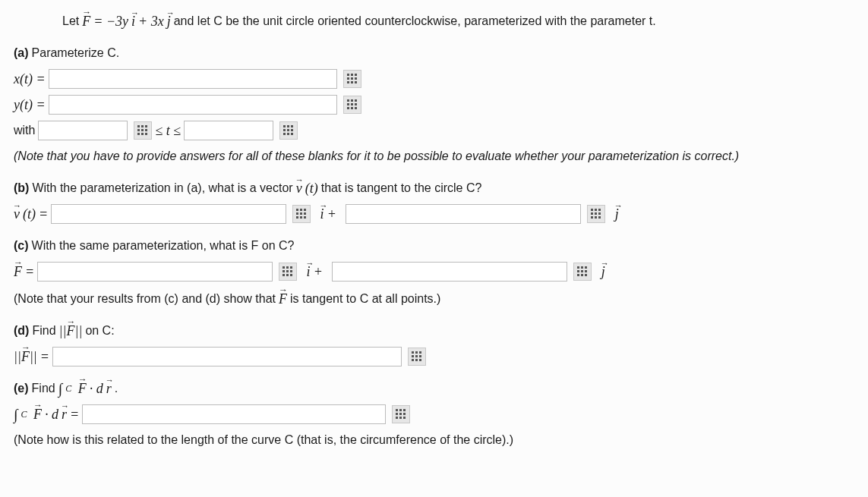  I want to click on t-lower-input, so click(83, 131).